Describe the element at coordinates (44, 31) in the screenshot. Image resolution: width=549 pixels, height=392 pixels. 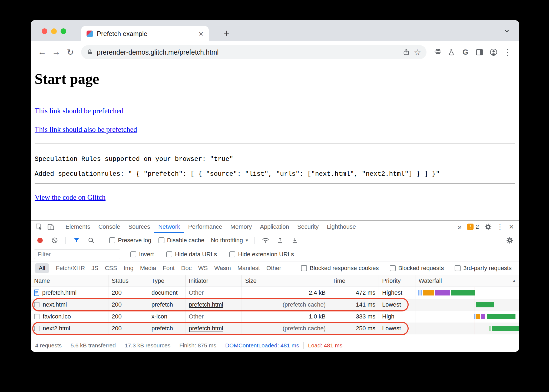
I see `close-window-button` at that location.